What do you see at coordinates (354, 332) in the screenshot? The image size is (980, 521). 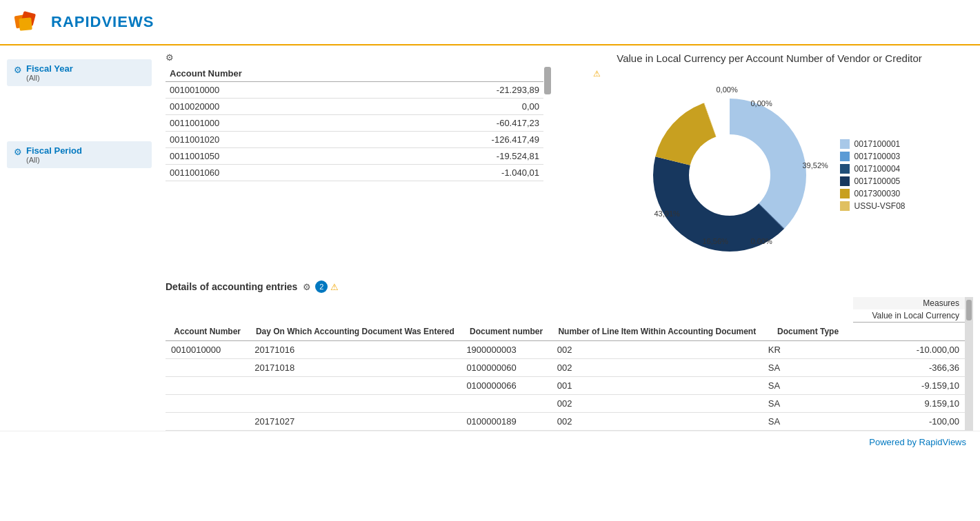 I see `col-day: Day On Which Accounting Document Was Ent…` at bounding box center [354, 332].